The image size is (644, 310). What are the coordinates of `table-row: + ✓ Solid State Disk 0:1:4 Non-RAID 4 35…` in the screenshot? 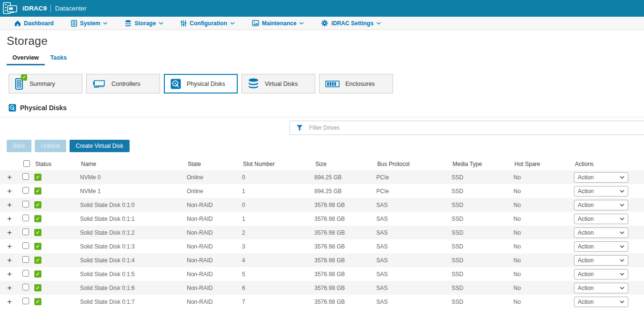 It's located at (322, 260).